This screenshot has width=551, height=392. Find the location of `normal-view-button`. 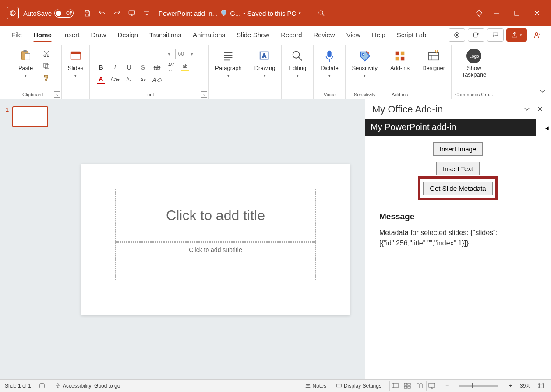

normal-view-button is located at coordinates (395, 386).